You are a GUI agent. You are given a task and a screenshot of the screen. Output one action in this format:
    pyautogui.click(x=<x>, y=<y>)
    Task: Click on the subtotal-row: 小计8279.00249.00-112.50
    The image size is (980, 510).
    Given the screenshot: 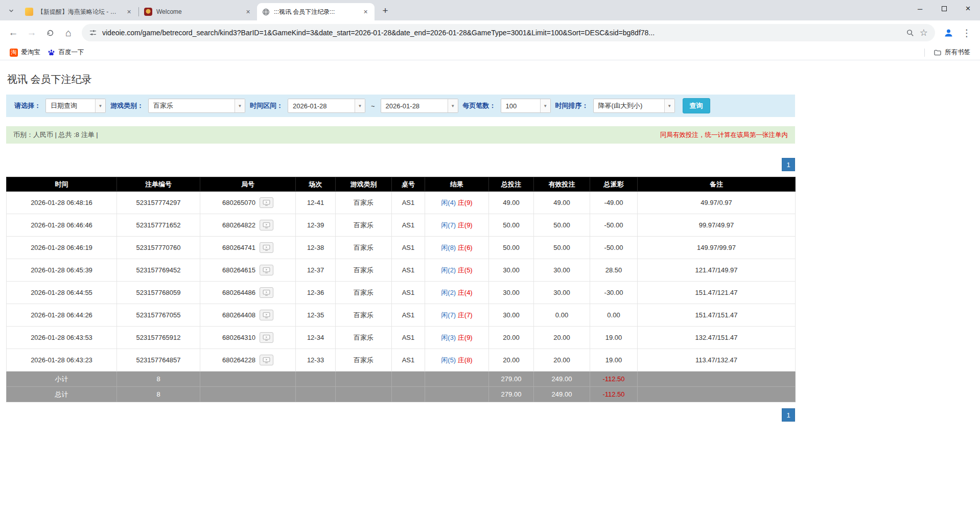 What is the action you would take?
    pyautogui.click(x=401, y=379)
    